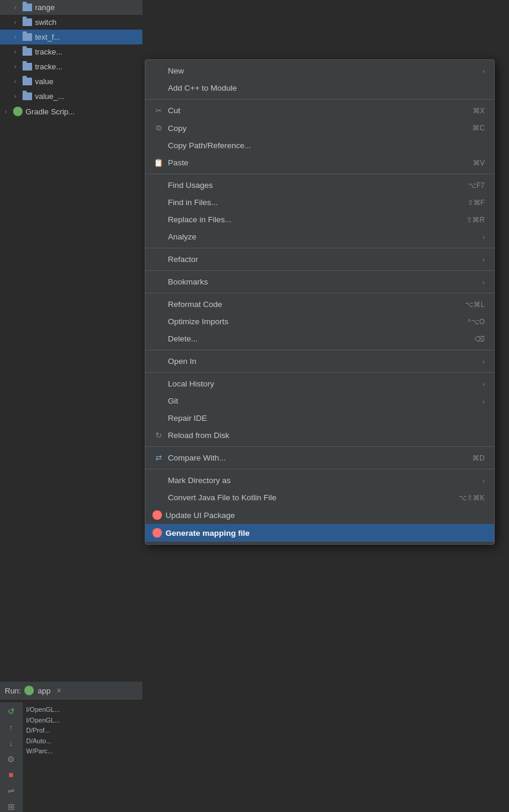 The image size is (509, 812). Describe the element at coordinates (71, 691) in the screenshot. I see `run-header: Run: app ×` at that location.